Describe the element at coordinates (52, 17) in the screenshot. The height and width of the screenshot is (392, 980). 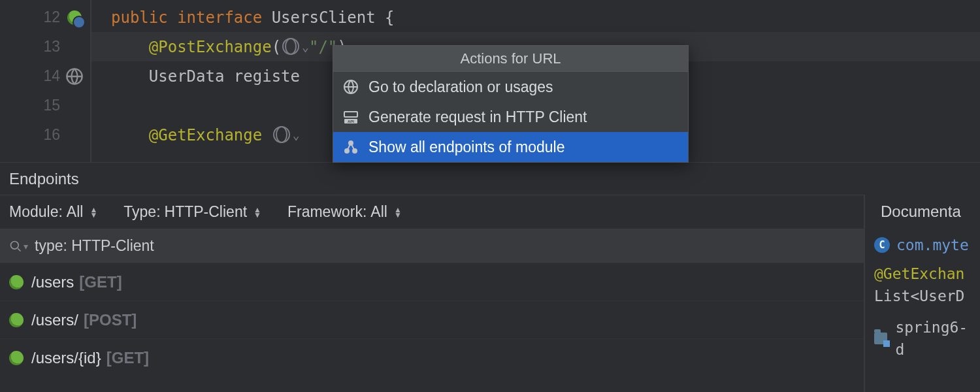
I see `line-number: 12` at that location.